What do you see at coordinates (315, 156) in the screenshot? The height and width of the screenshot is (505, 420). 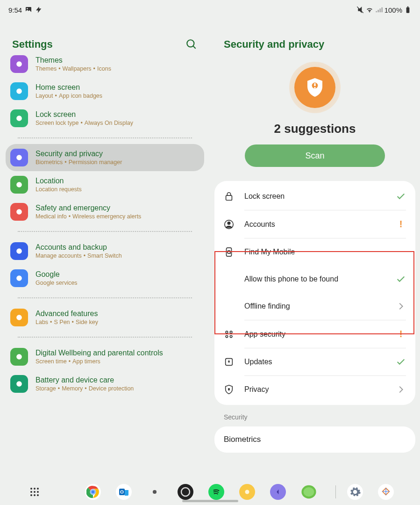 I see `scan-button: Scan` at bounding box center [315, 156].